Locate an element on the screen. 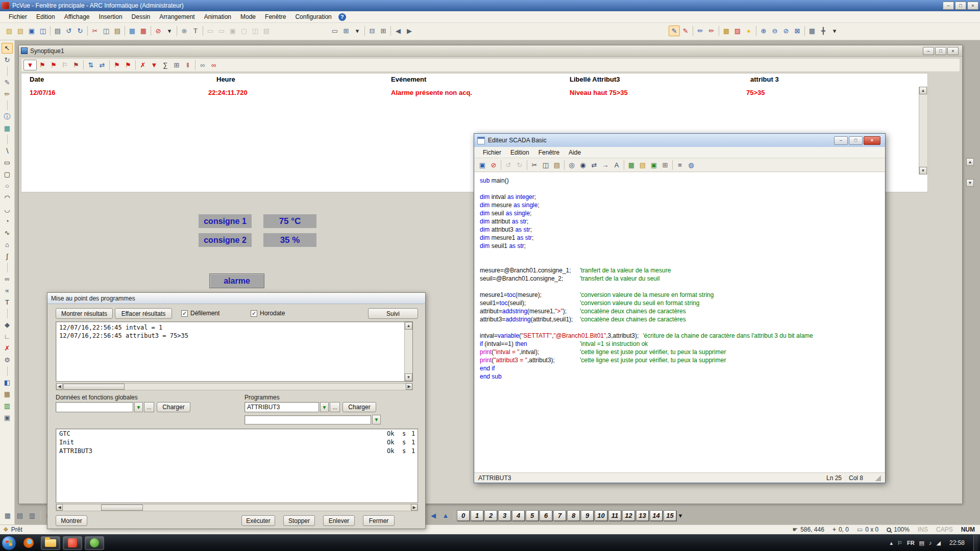 This screenshot has height=551, width=980. select-cursor-icon: ↖ is located at coordinates (7, 48).